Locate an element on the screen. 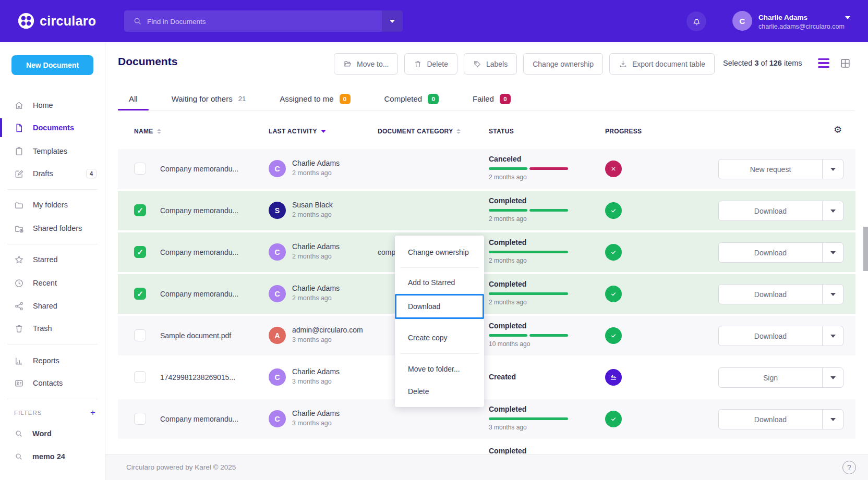 The image size is (868, 480). menu-item-download: Download is located at coordinates (439, 306).